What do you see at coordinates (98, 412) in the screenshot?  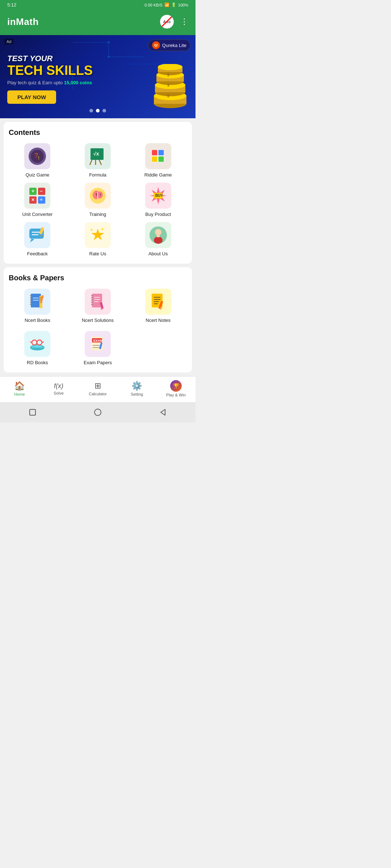 I see `phone-nav-circle` at bounding box center [98, 412].